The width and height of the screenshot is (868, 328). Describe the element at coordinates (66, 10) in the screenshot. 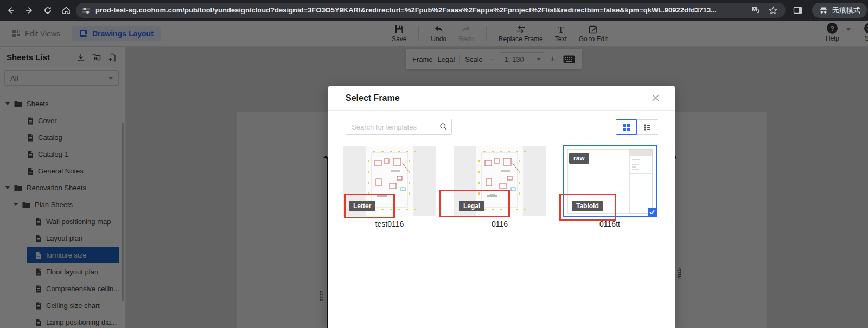

I see `home-icon` at that location.